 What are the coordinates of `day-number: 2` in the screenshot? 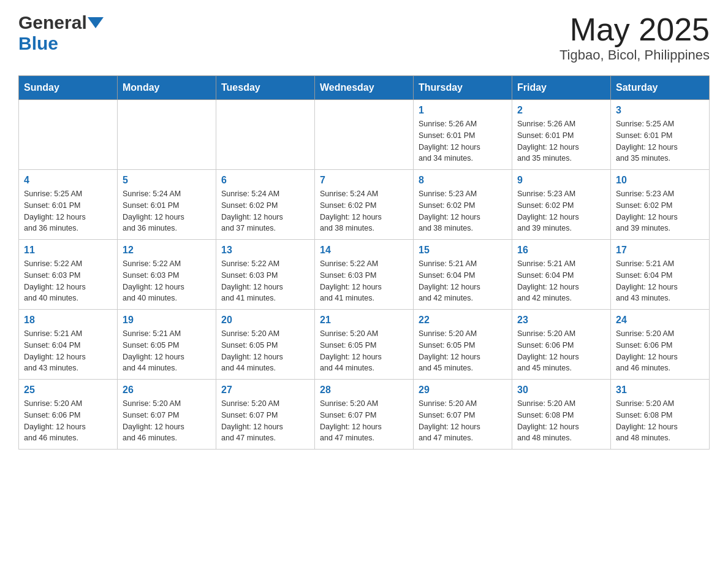 It's located at (561, 110).